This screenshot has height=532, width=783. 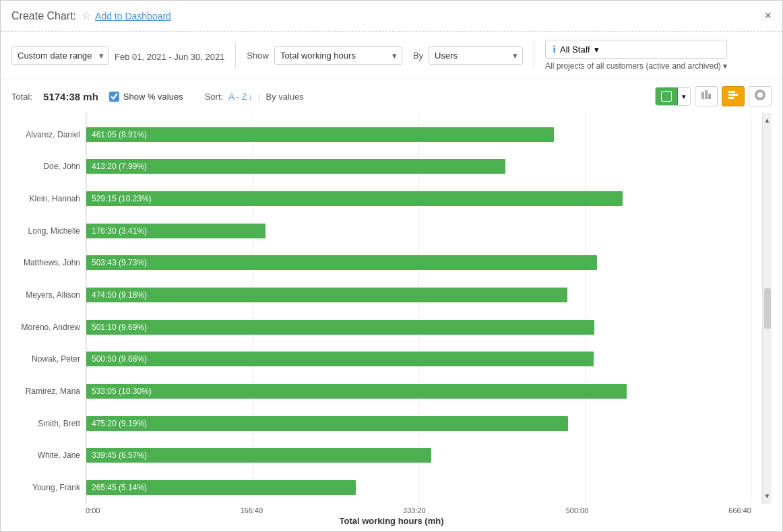 What do you see at coordinates (251, 97) in the screenshot?
I see `sort-down-icon: ↓` at bounding box center [251, 97].